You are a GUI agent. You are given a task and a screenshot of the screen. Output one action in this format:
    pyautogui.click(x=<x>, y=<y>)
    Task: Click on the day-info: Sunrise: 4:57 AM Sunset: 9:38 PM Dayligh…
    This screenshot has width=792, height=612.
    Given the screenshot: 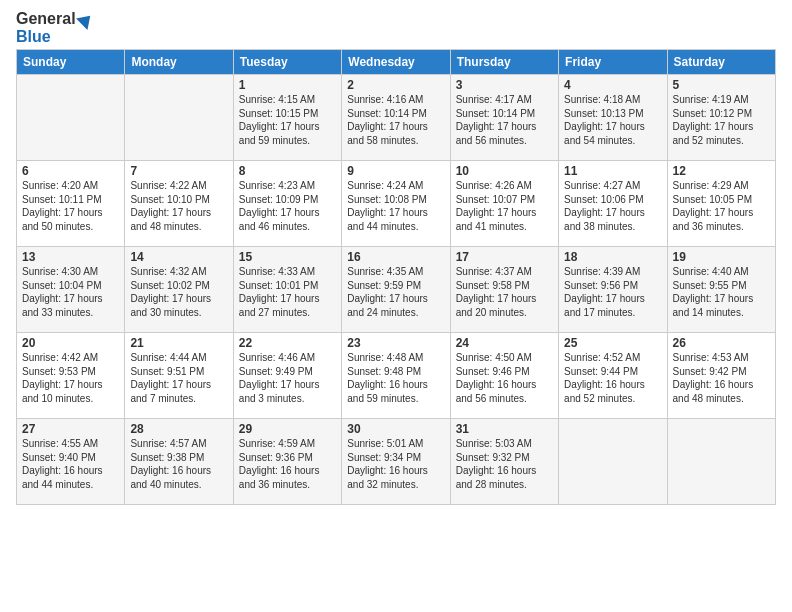 What is the action you would take?
    pyautogui.click(x=178, y=464)
    